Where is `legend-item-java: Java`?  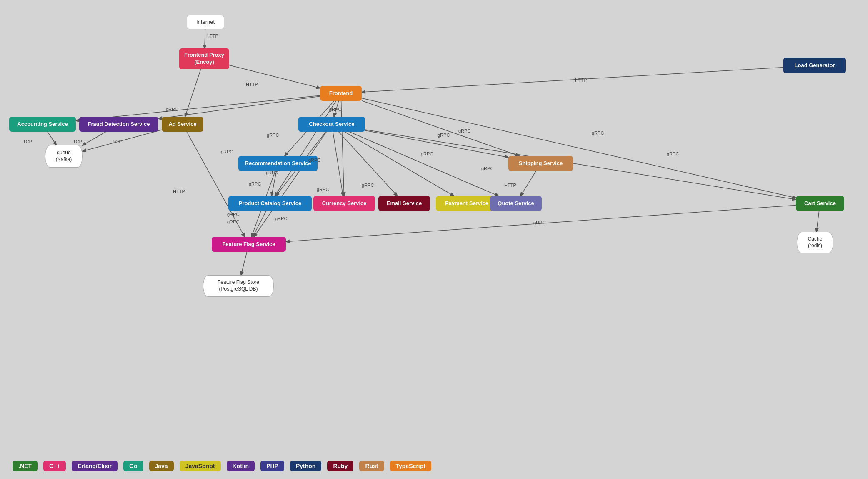
legend-item-java: Java is located at coordinates (162, 466).